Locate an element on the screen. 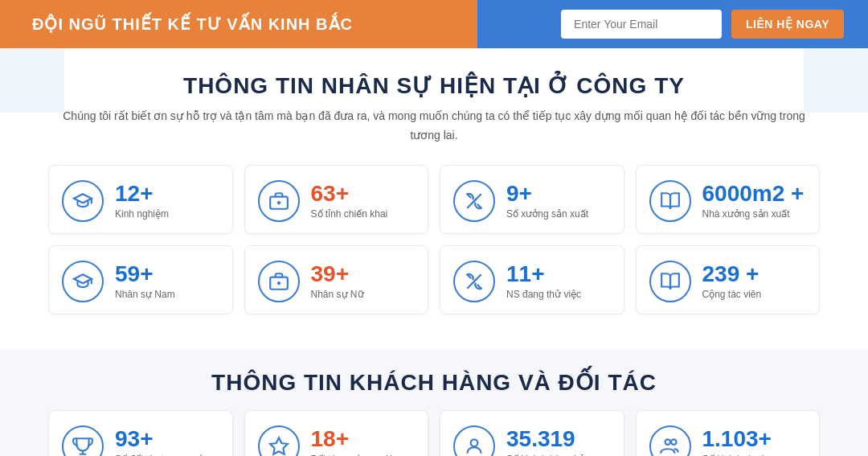 Image resolution: width=868 pixels, height=456 pixels. stat-card-nha-xuong: 6000m2 + Nhà xưởng sản xuất is located at coordinates (728, 199).